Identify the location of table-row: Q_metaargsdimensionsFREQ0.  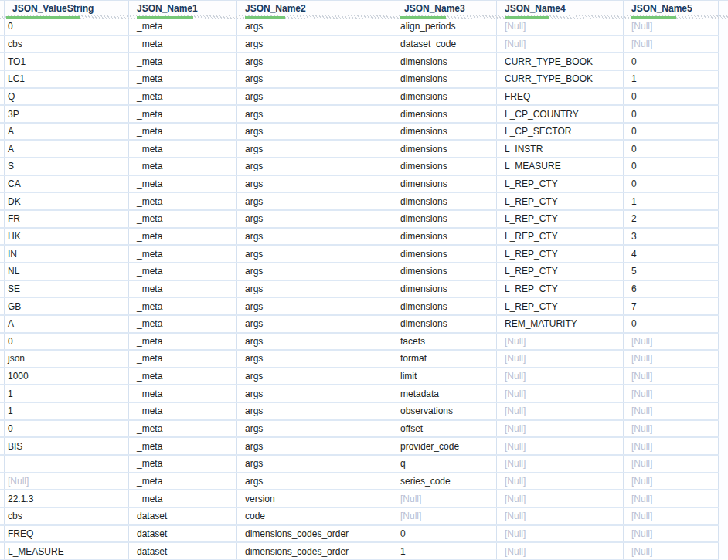
(359, 97).